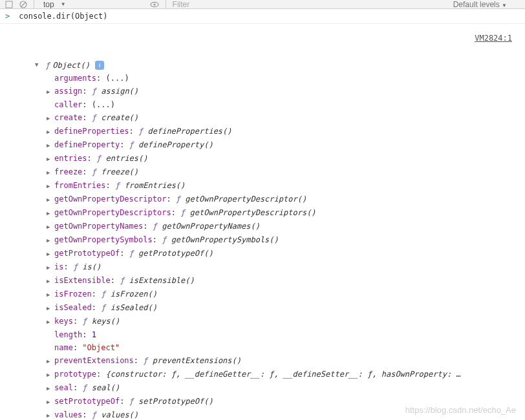  What do you see at coordinates (283, 92) in the screenshot?
I see `property-row: ▶assign: ƒ assign()` at bounding box center [283, 92].